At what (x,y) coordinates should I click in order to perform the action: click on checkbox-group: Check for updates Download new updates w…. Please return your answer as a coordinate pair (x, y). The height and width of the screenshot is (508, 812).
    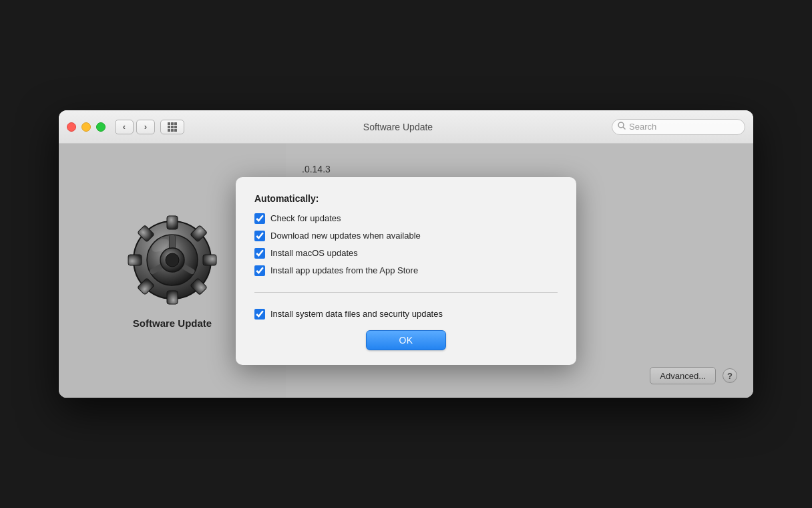
    Looking at the image, I should click on (406, 266).